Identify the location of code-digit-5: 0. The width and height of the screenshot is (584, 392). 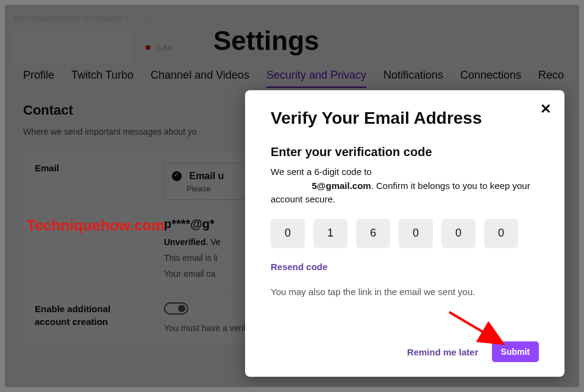
(458, 233).